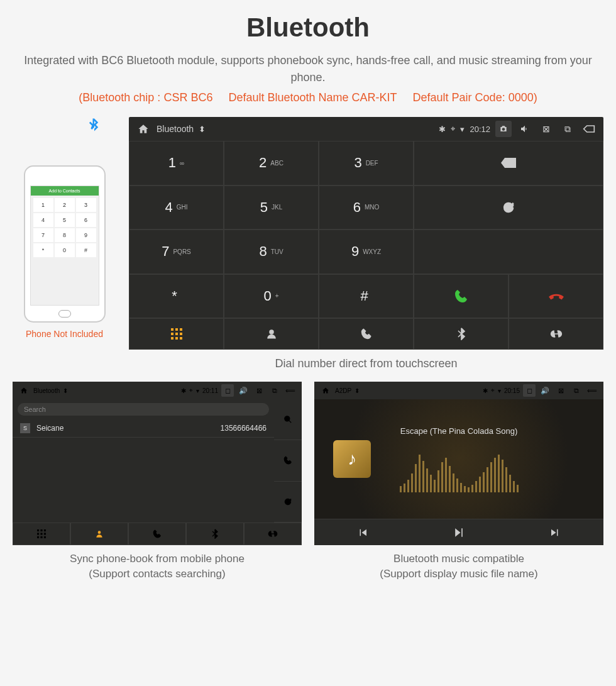  Describe the element at coordinates (366, 163) in the screenshot. I see `dial-key-3: 3DEF` at that location.